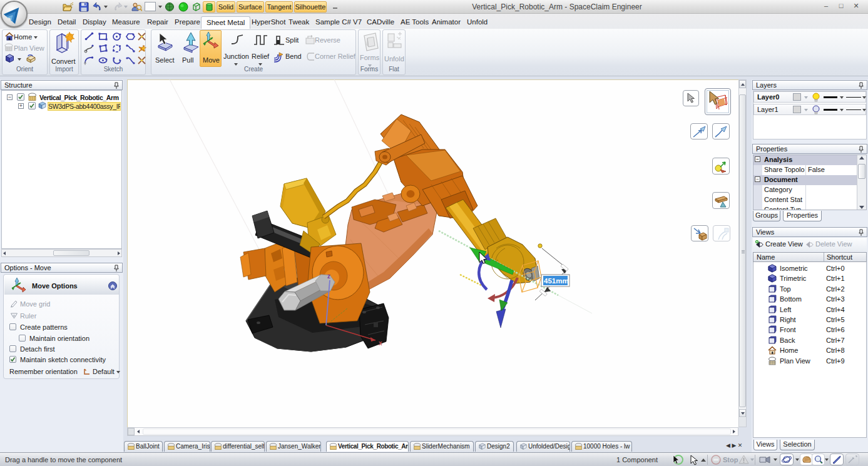 This screenshot has width=868, height=466. I want to click on svg-text: x, so click(380, 343).